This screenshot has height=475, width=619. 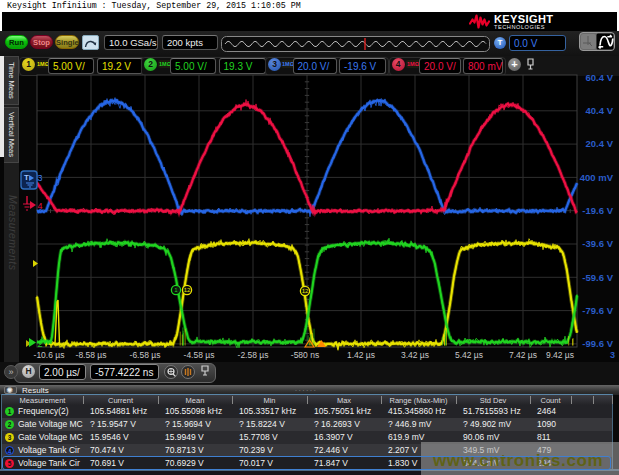 What do you see at coordinates (560, 355) in the screenshot?
I see `svg-text: 9.42 µs` at bounding box center [560, 355].